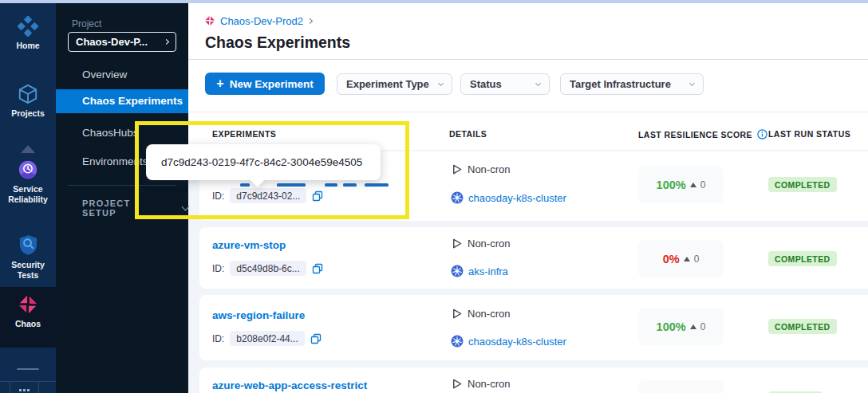 The width and height of the screenshot is (868, 393). I want to click on rail-item-label: Chaos, so click(28, 324).